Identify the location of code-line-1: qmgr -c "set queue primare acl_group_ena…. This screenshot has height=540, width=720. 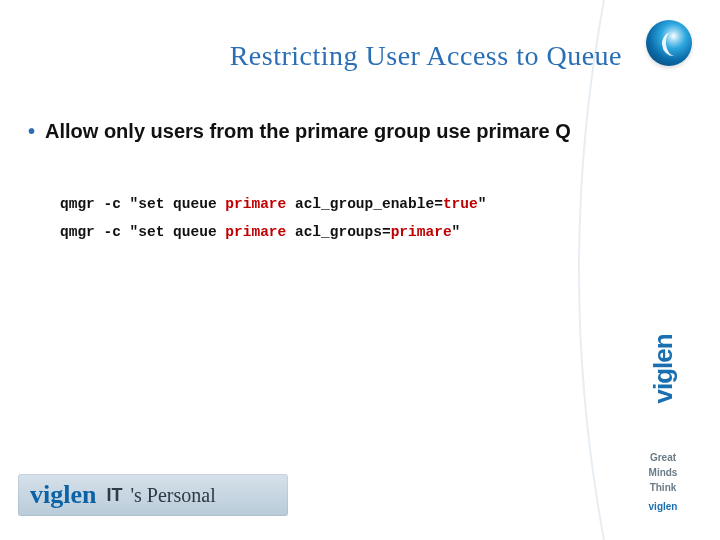
(335, 205).